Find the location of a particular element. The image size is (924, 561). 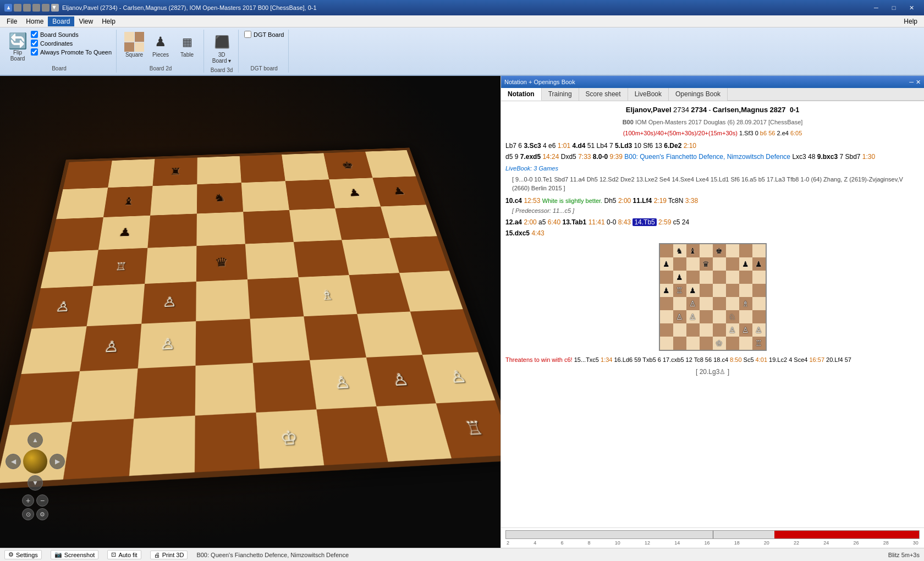

notation-close: ✕ is located at coordinates (919, 82).